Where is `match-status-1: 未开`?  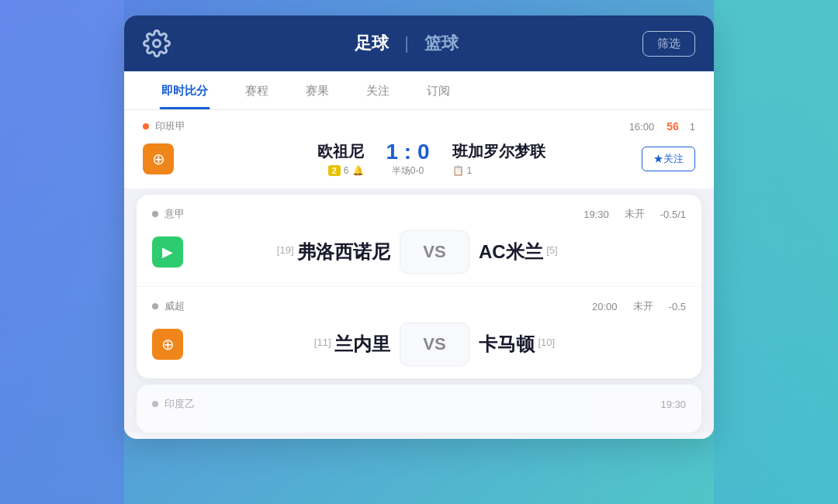
match-status-1: 未开 is located at coordinates (635, 214).